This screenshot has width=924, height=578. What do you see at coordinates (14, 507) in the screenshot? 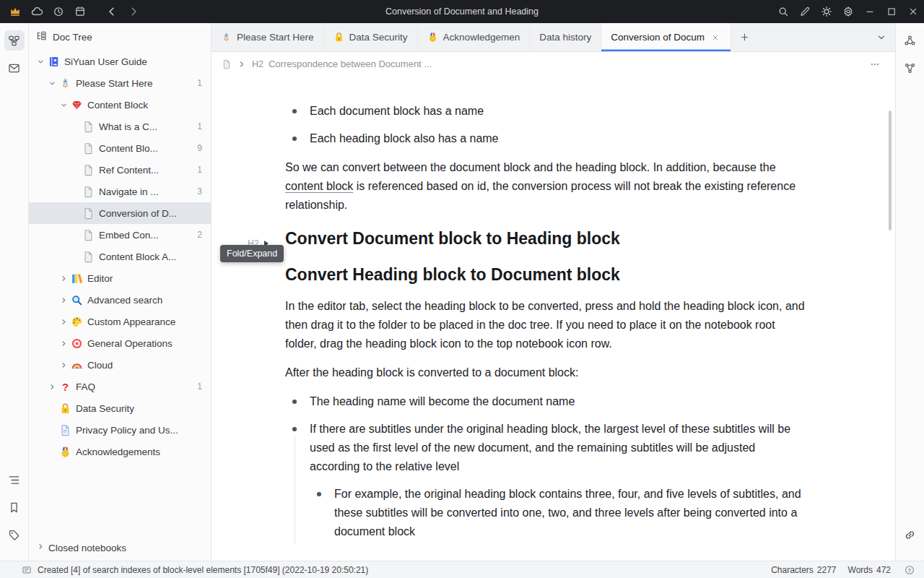
I see `bookmark-icon` at bounding box center [14, 507].